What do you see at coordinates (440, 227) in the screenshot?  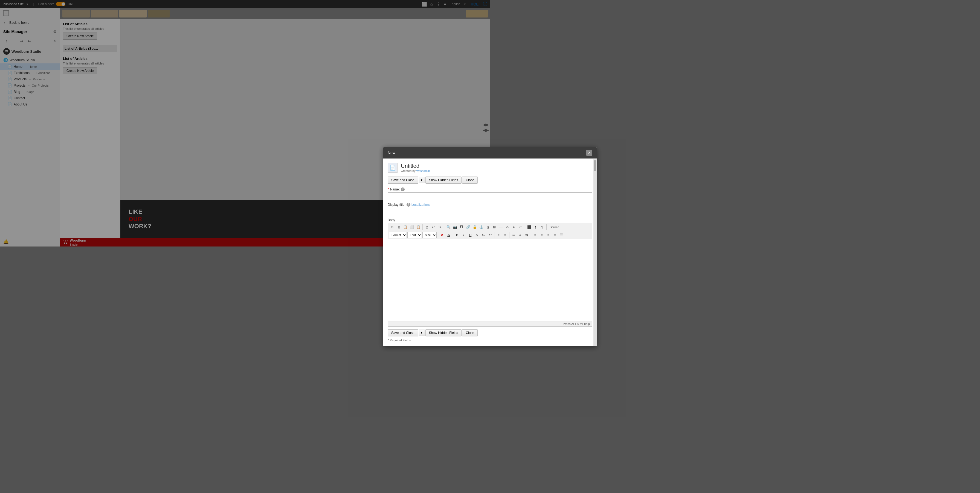 I see `rte-redo-btn: ↪` at bounding box center [440, 227].